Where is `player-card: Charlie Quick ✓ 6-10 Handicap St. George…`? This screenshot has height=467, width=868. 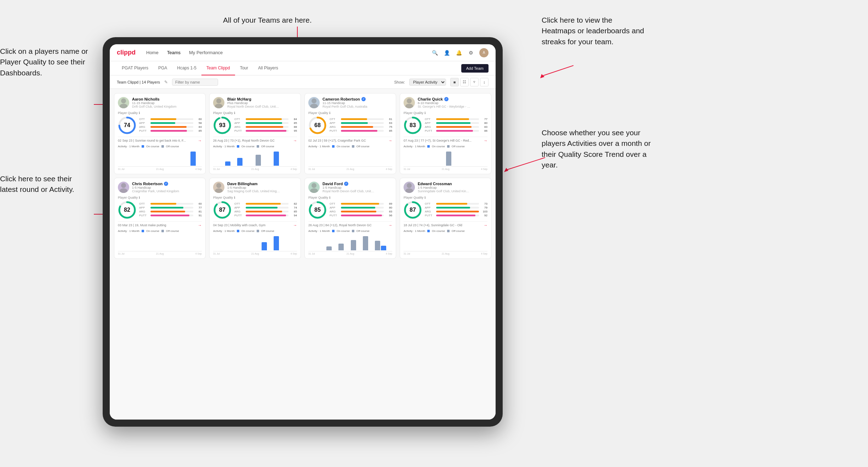
player-card: Charlie Quick ✓ 6-10 Handicap St. George… is located at coordinates (445, 134).